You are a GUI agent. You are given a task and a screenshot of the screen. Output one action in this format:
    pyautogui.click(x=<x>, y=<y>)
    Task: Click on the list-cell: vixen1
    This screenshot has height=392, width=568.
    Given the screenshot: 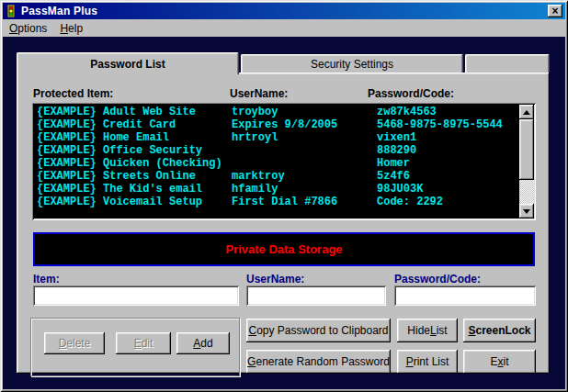 What is the action you would take?
    pyautogui.click(x=397, y=138)
    